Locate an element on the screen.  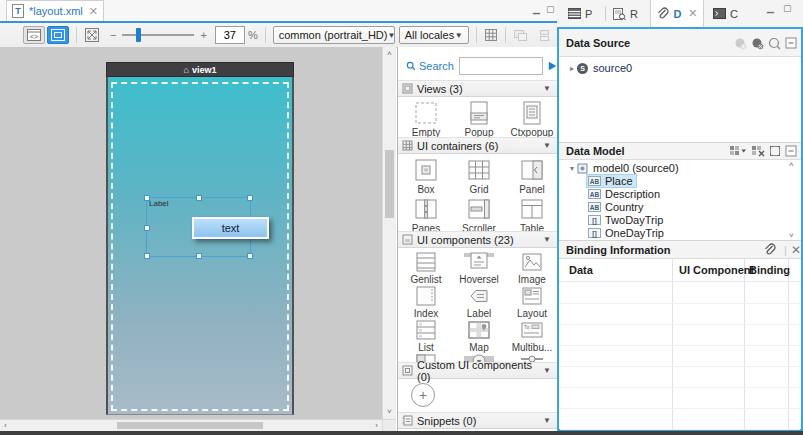
palette-item-empty: Empty is located at coordinates (426, 119).